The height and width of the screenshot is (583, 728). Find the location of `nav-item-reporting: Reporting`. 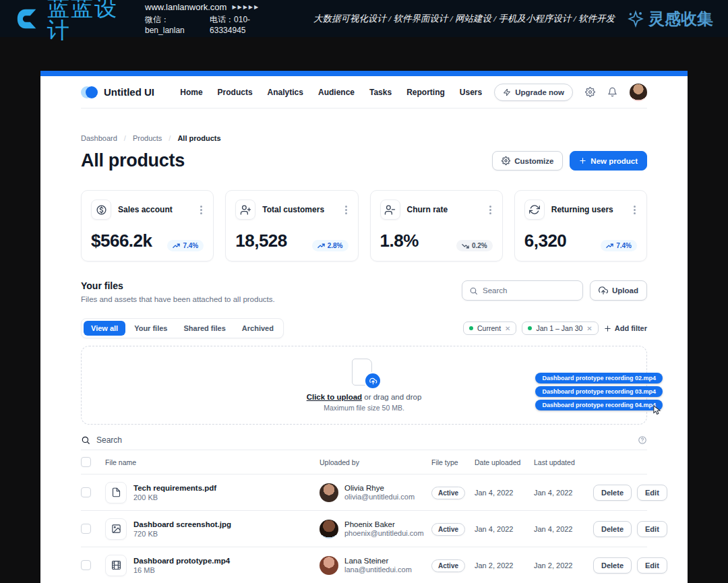

nav-item-reporting: Reporting is located at coordinates (426, 92).